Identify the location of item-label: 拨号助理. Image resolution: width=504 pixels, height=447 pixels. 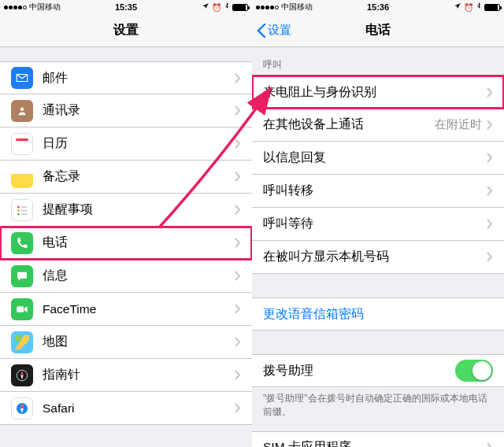
(359, 371).